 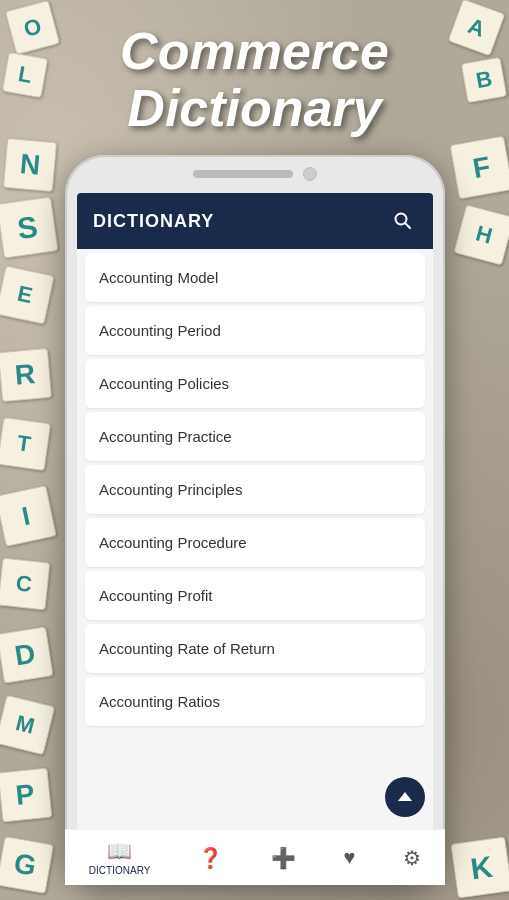 I want to click on list-item: Accounting Principles, so click(x=255, y=490).